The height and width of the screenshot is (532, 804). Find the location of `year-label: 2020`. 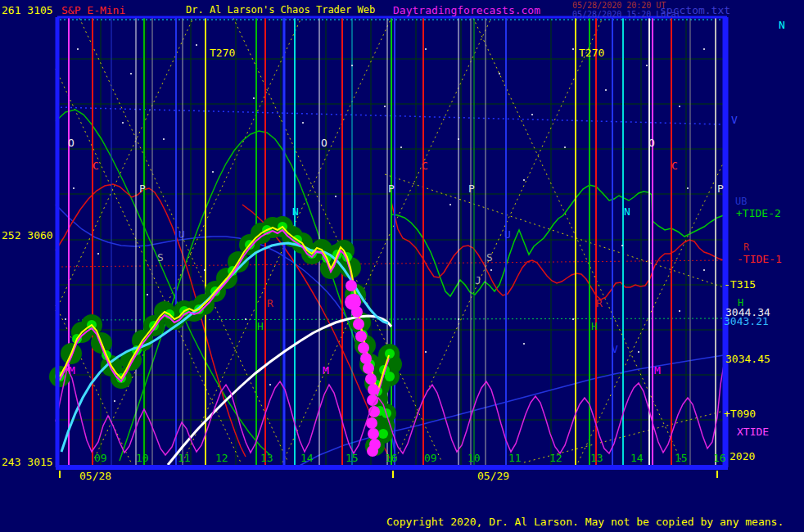

year-label: 2020 is located at coordinates (742, 457).